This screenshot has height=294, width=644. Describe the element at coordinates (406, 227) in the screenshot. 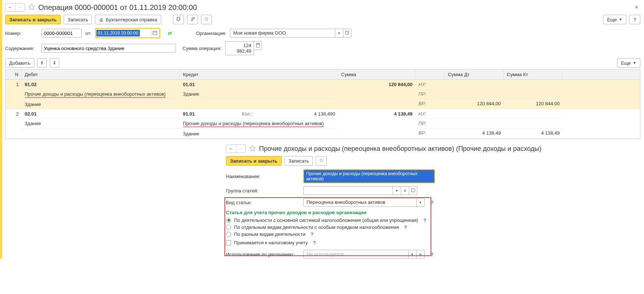

I see `radio2-help: ?` at that location.